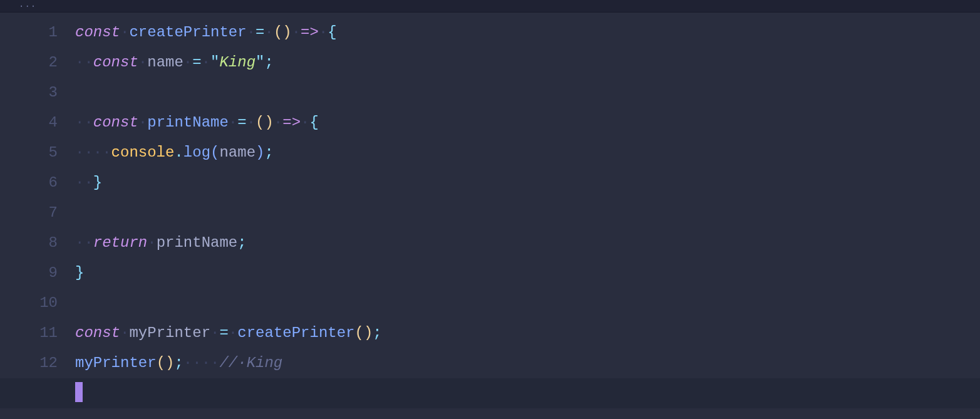 The width and height of the screenshot is (980, 419). I want to click on code-line-active, so click(490, 393).